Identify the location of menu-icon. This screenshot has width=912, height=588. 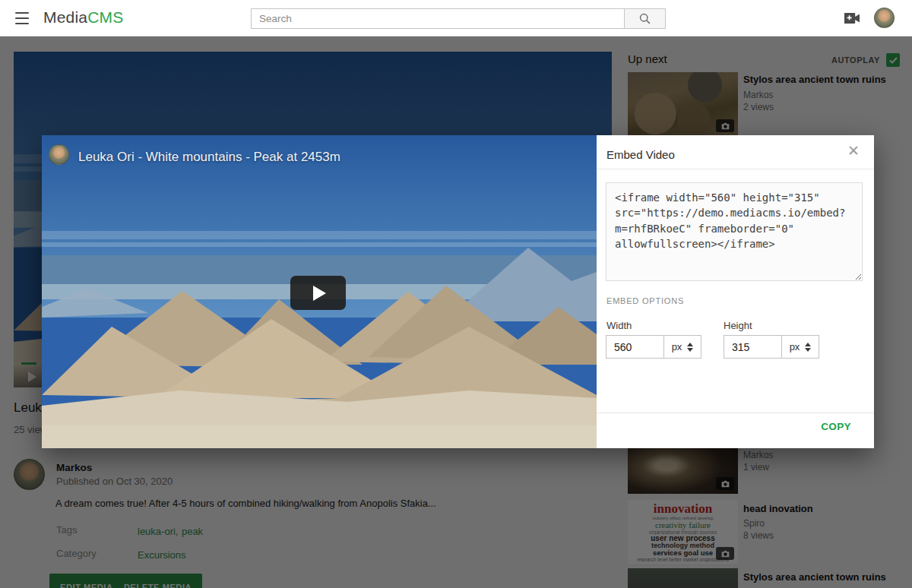
(22, 18).